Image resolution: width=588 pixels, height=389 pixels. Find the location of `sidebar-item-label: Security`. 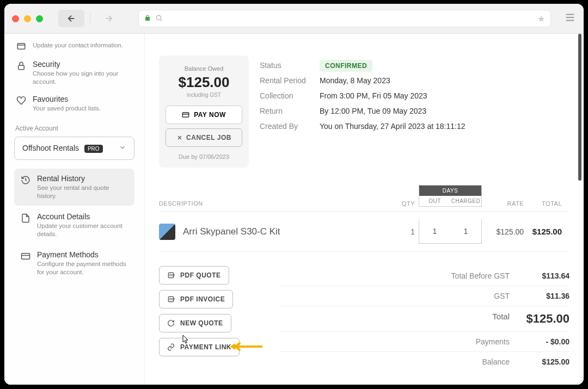

sidebar-item-label: Security is located at coordinates (83, 64).